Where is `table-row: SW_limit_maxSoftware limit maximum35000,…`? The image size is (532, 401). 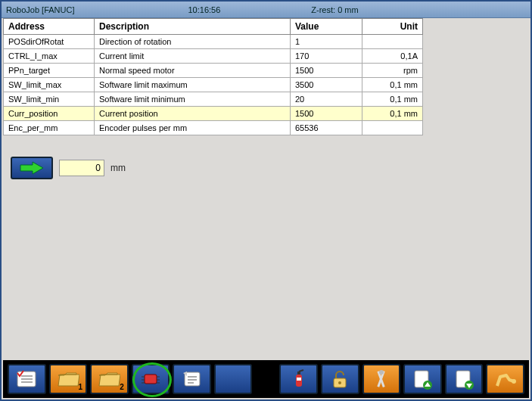
table-row: SW_limit_maxSoftware limit maximum35000,… is located at coordinates (213, 85).